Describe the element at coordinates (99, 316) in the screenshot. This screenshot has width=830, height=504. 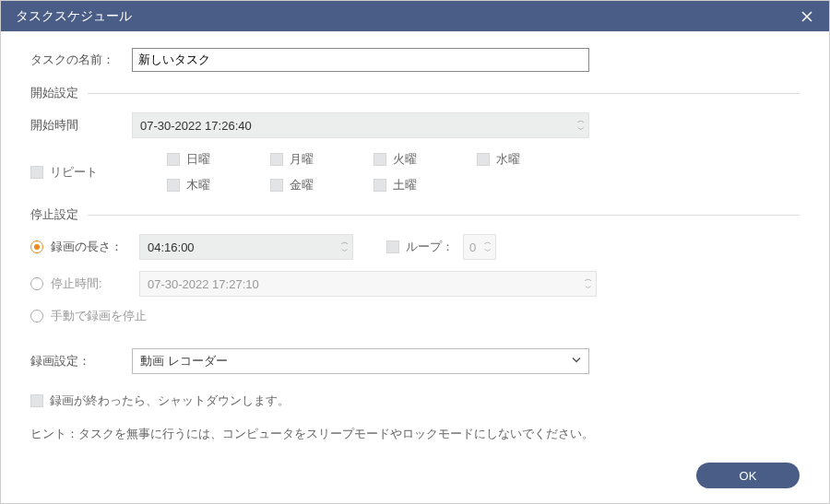
I see `manual-stop-label: 手動で録画を停止` at that location.